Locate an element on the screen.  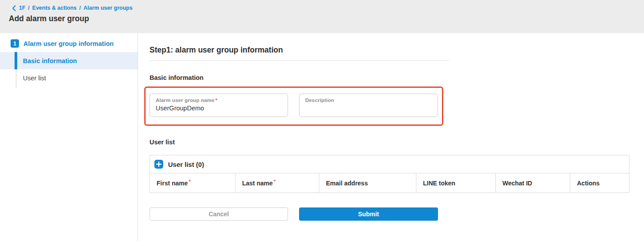
column-label: Actions is located at coordinates (588, 183).